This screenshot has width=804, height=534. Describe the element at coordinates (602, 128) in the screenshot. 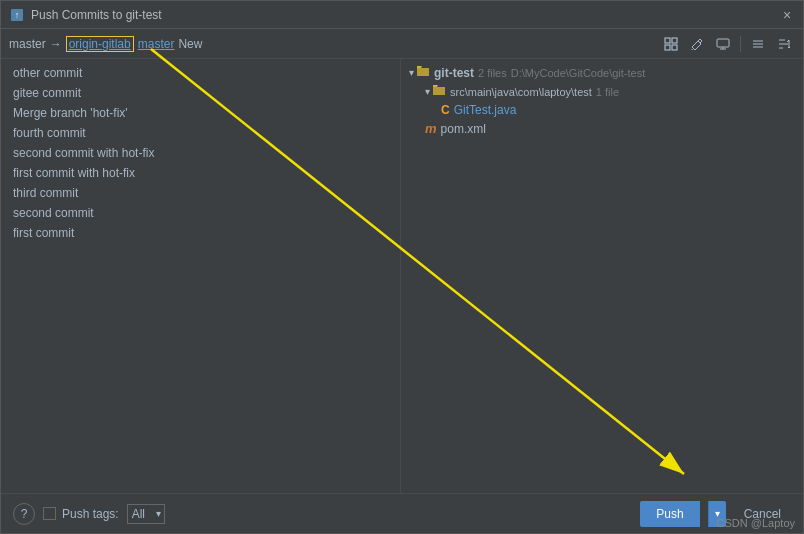

I see `tree-file-xml: m pom.xml` at that location.